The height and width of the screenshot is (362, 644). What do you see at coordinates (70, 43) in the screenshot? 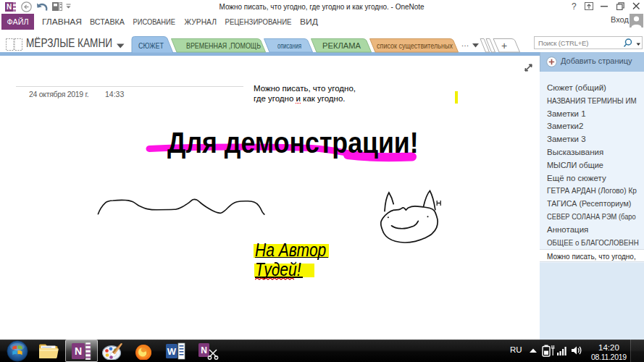
I see `svg-text: МЁРЗЛЫЕ КАМНИ` at bounding box center [70, 43].